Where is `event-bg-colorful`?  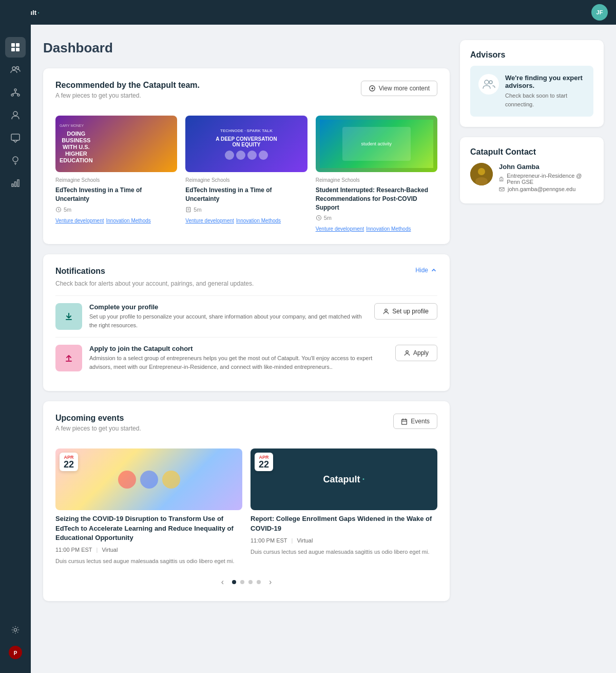
event-bg-colorful is located at coordinates (149, 479).